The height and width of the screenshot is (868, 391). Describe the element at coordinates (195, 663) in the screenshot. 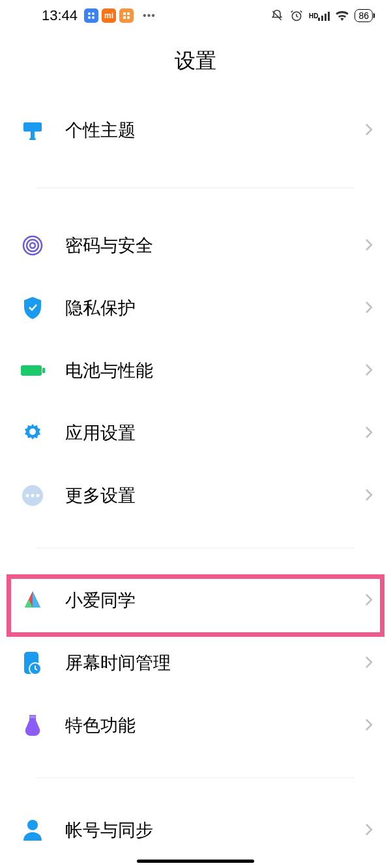

I see `settings-item-screentime: 屏幕时间管理` at that location.